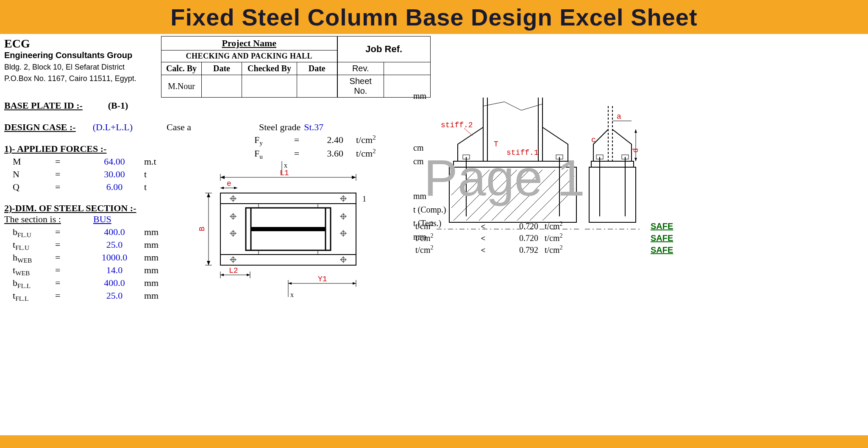  What do you see at coordinates (229, 184) in the screenshot?
I see `e-label: e` at bounding box center [229, 184].